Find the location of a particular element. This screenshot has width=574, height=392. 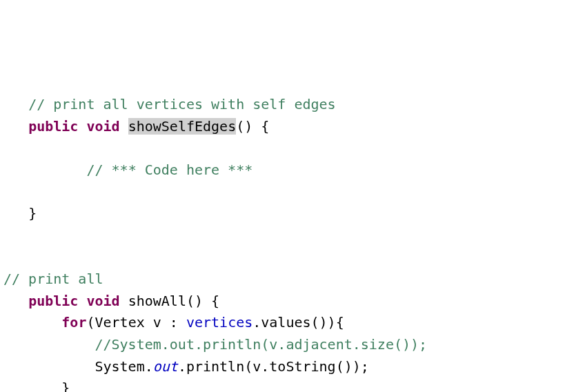

keyword-for: for is located at coordinates (74, 322).